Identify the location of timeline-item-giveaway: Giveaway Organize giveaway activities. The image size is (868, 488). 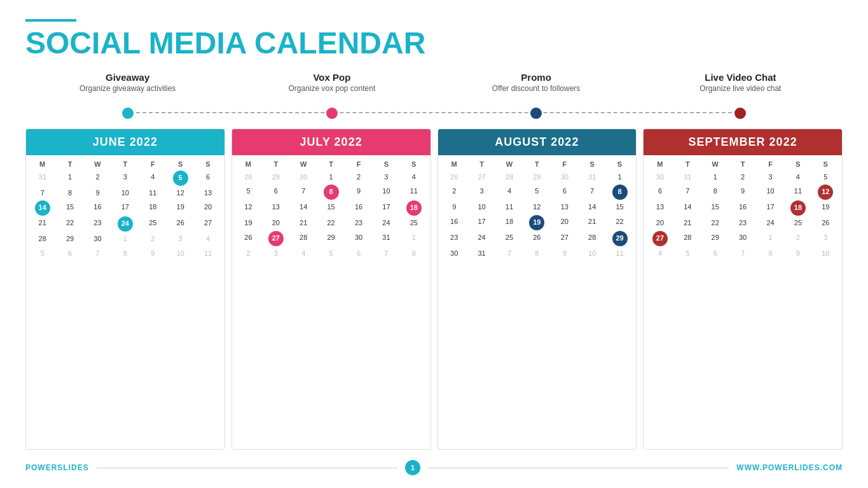
(127, 83).